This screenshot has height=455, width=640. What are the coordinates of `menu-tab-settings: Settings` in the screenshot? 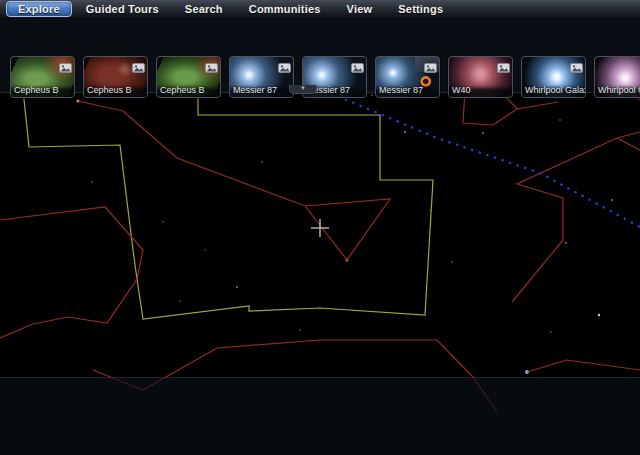 It's located at (420, 9).